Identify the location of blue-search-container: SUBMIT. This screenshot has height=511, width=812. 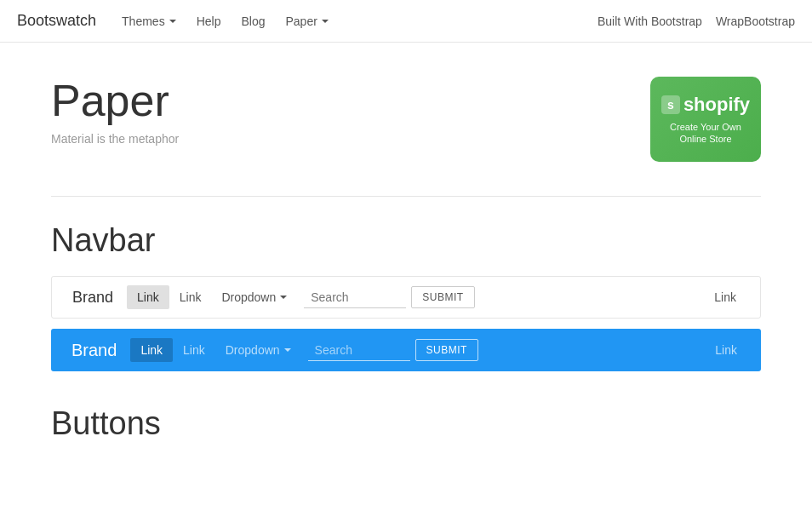
(393, 350).